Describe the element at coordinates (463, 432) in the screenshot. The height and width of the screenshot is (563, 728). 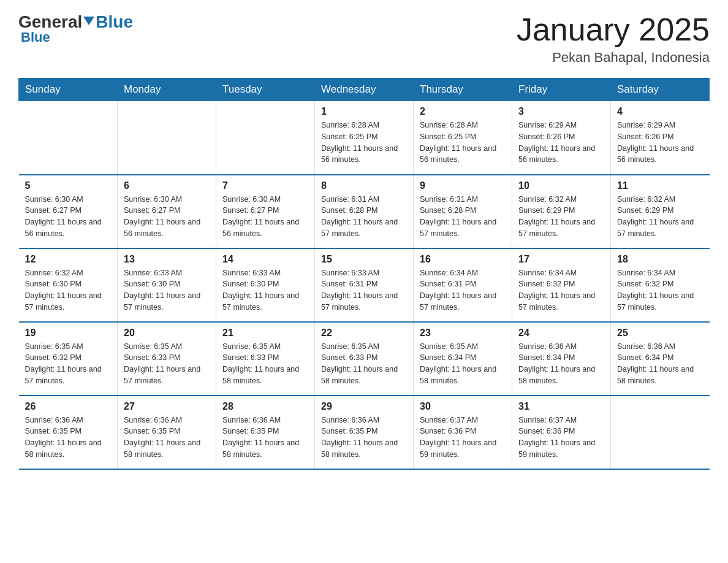
I see `calendar-cell: 30Sunrise: 6:37 AMSunset: 6:36 PMDayligh…` at that location.